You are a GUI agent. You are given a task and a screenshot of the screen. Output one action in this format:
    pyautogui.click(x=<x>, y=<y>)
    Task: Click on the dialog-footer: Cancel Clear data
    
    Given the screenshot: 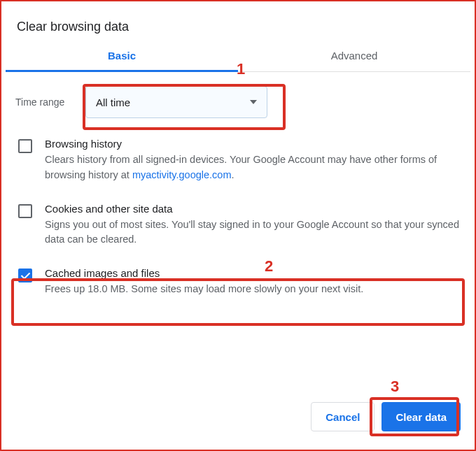 What is the action you would take?
    pyautogui.click(x=386, y=417)
    